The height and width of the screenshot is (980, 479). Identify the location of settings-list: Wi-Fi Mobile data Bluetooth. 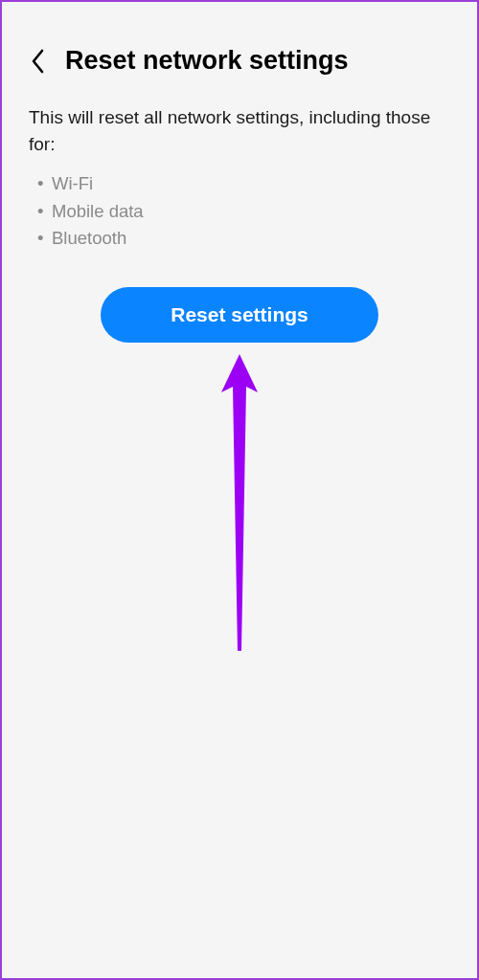
(240, 212).